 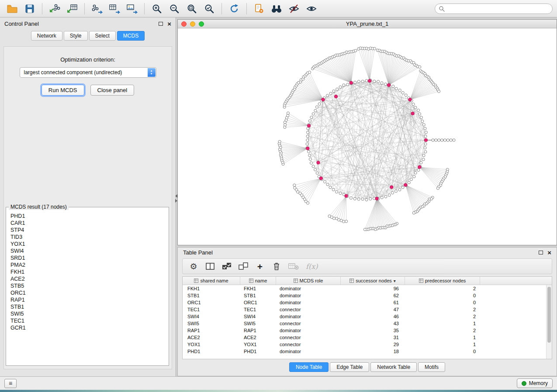 I want to click on mcds-result-item: SWI4, so click(x=90, y=251).